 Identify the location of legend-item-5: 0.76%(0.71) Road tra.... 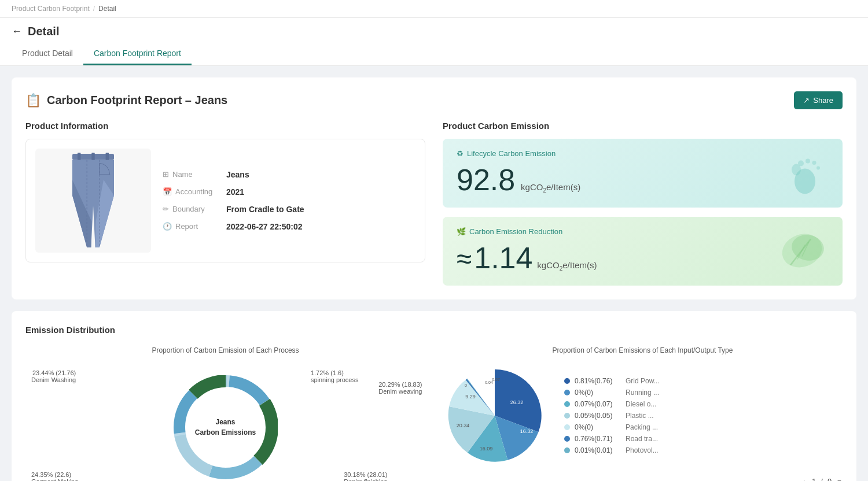
(612, 439).